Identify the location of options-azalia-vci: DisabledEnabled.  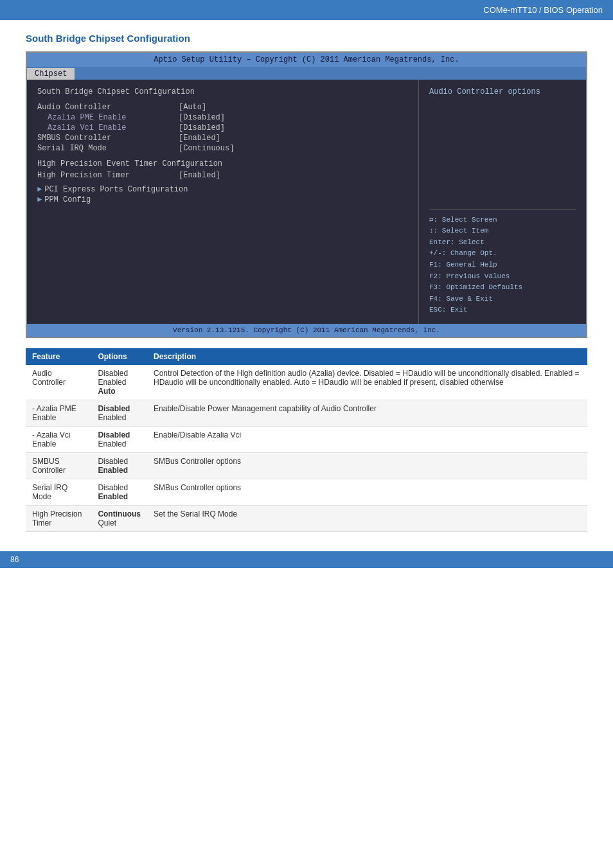
(120, 439).